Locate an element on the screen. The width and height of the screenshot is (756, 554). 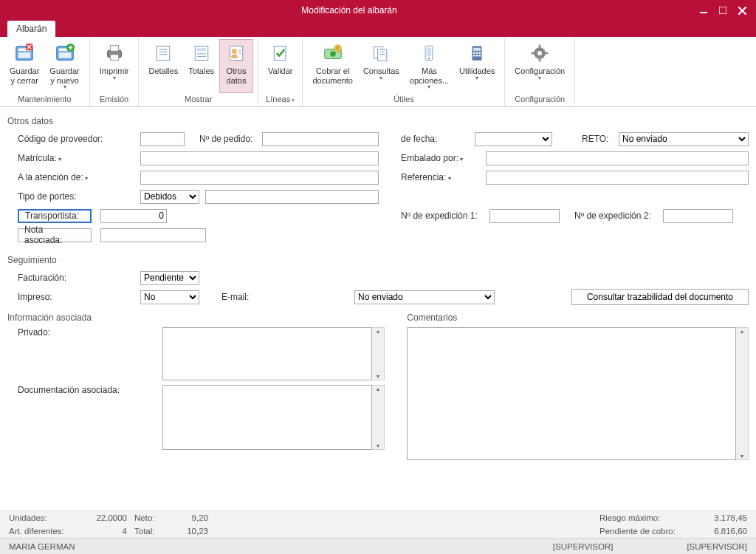
n-pedido-input is located at coordinates (320, 139).